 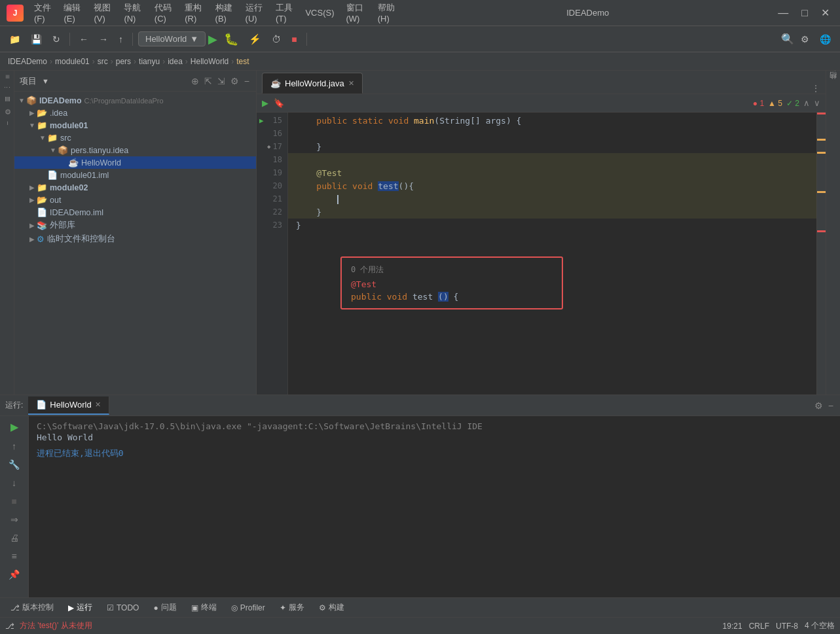 I want to click on breadcrumb-item-ideademo: IDEADemo, so click(x=27, y=62).